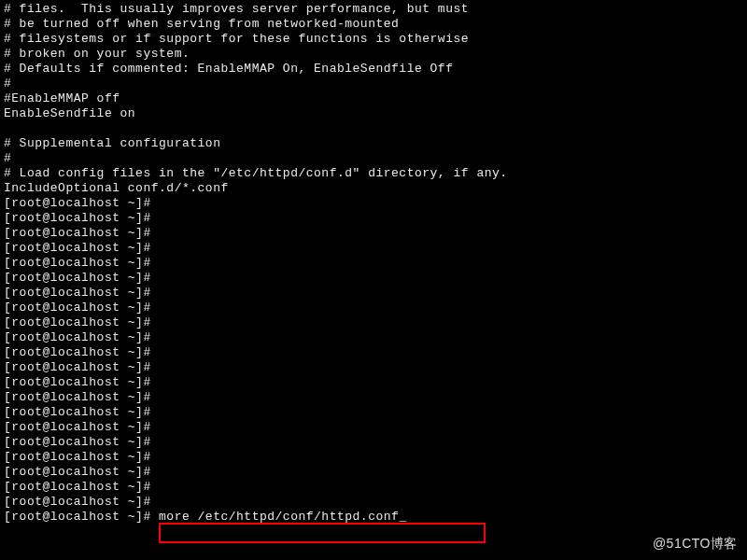 This screenshot has width=747, height=560. I want to click on config-file-line: # be turned off when serving from networ…, so click(374, 24).